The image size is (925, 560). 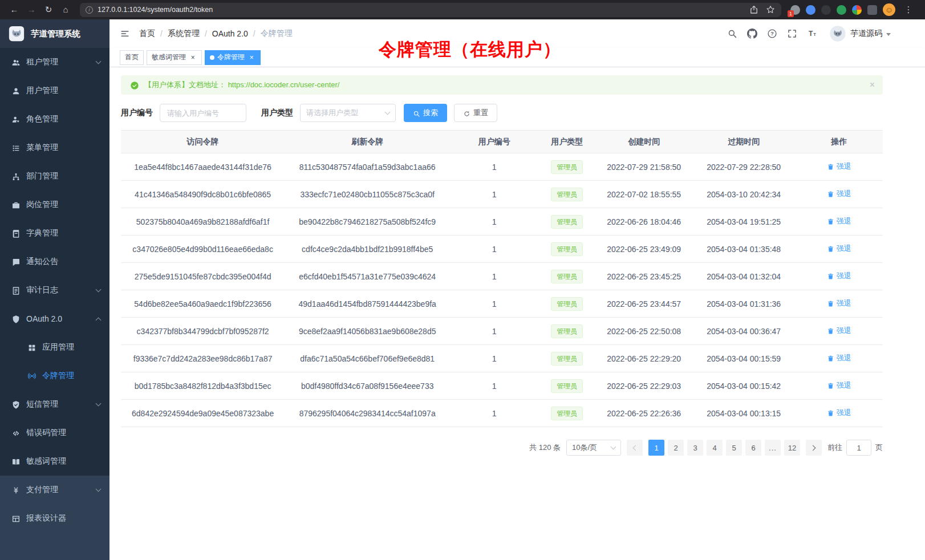 What do you see at coordinates (752, 34) in the screenshot?
I see `github-icon` at bounding box center [752, 34].